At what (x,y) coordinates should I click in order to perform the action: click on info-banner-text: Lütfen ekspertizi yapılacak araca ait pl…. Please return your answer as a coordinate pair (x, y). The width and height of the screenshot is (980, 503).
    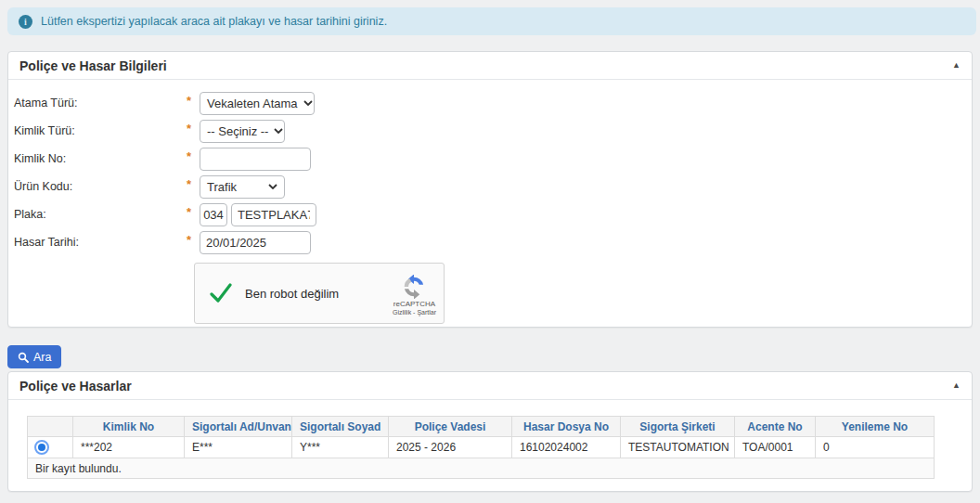
    Looking at the image, I should click on (213, 21).